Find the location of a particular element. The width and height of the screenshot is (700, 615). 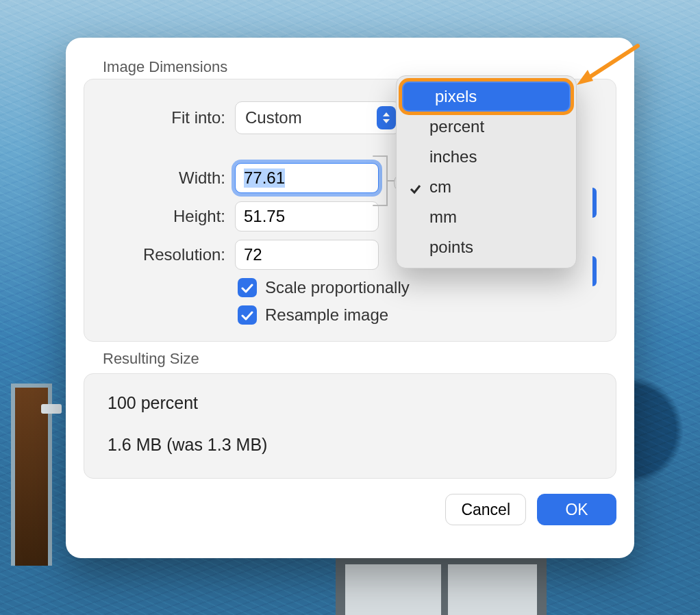

wh-unit-select is located at coordinates (595, 203).